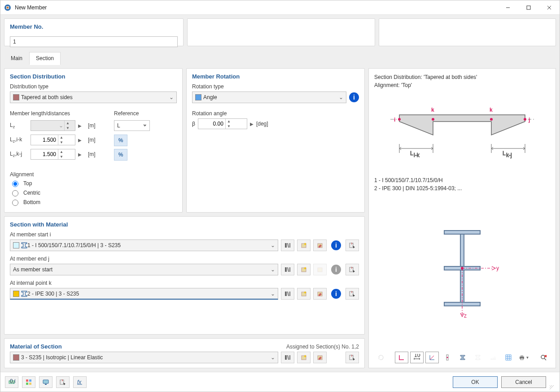 This screenshot has width=560, height=392. Describe the element at coordinates (45, 58) in the screenshot. I see `tab-section: Section` at that location.